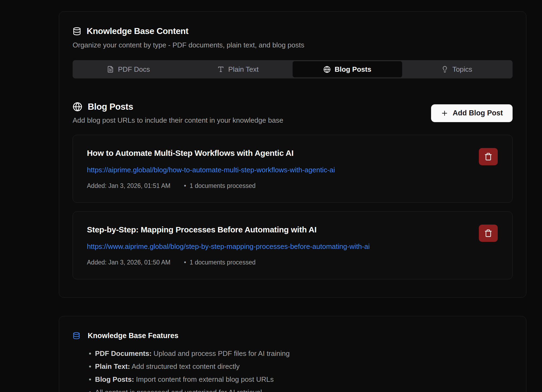  Describe the element at coordinates (445, 113) in the screenshot. I see `plus-icon` at that location.